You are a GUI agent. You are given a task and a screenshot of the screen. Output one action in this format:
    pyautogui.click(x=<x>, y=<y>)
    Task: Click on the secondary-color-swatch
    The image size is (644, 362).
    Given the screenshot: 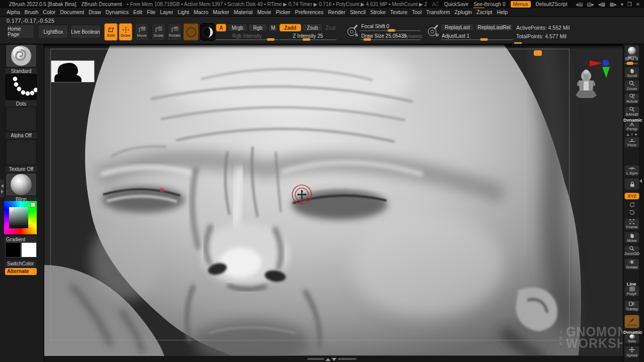 What is the action you would take?
    pyautogui.click(x=29, y=250)
    